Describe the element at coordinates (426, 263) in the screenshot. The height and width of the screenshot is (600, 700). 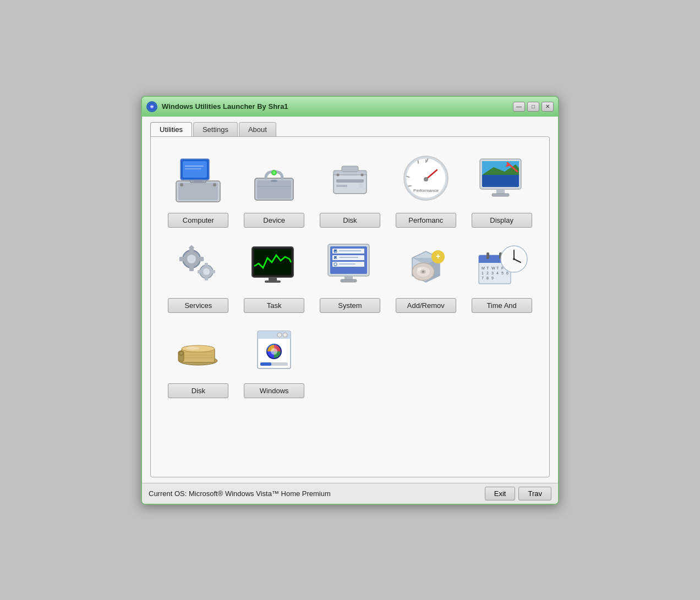
I see `addremove-icon: +` at that location.